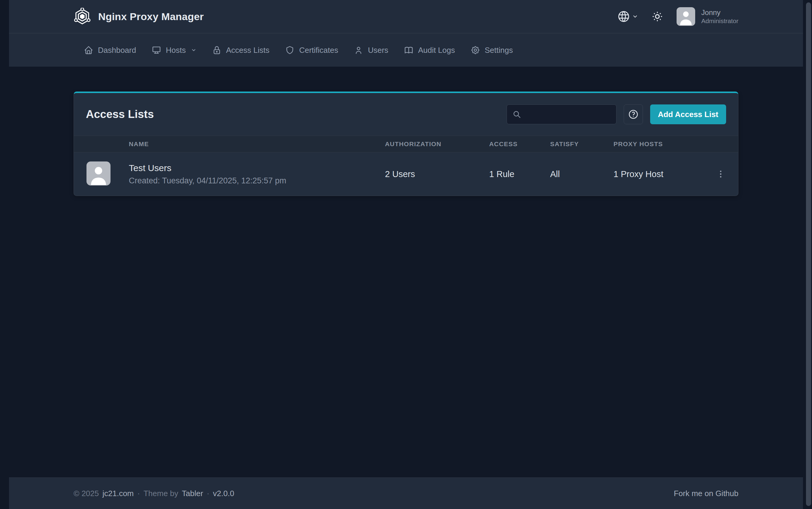 This screenshot has height=509, width=812. What do you see at coordinates (406, 16) in the screenshot?
I see `header-bar: Nginx Proxy Manager` at bounding box center [406, 16].